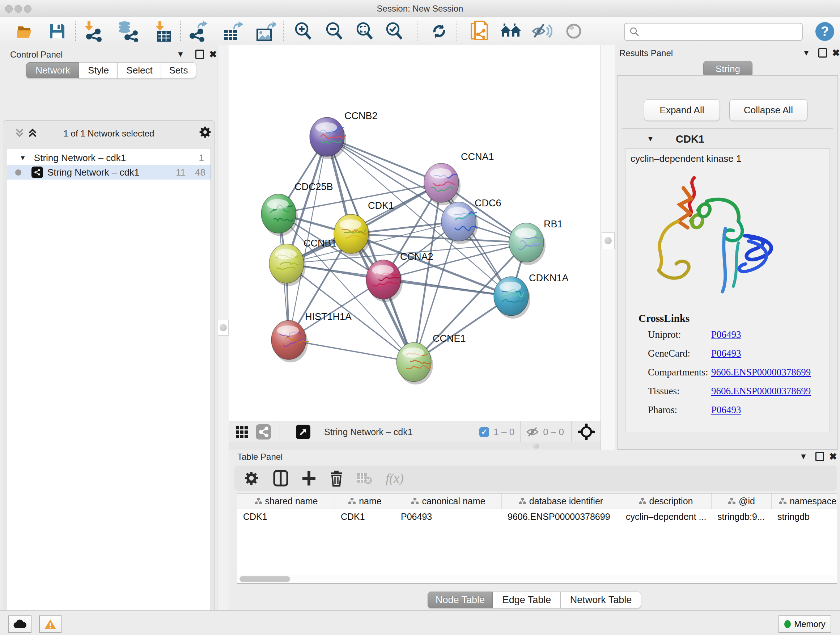 The height and width of the screenshot is (635, 840). What do you see at coordinates (536, 242) in the screenshot?
I see `network-node-RB1: RB1` at bounding box center [536, 242].